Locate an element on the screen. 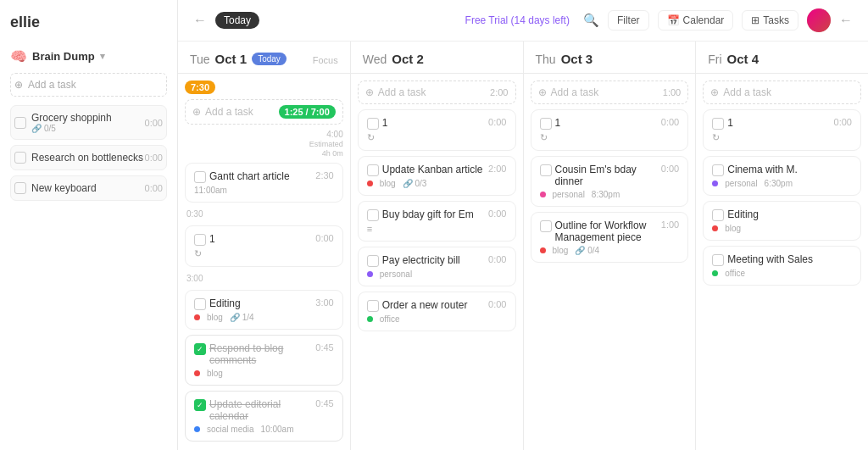 Image resolution: width=868 pixels, height=450 pixels. sidebar-add-task-label: Add a task is located at coordinates (53, 85).